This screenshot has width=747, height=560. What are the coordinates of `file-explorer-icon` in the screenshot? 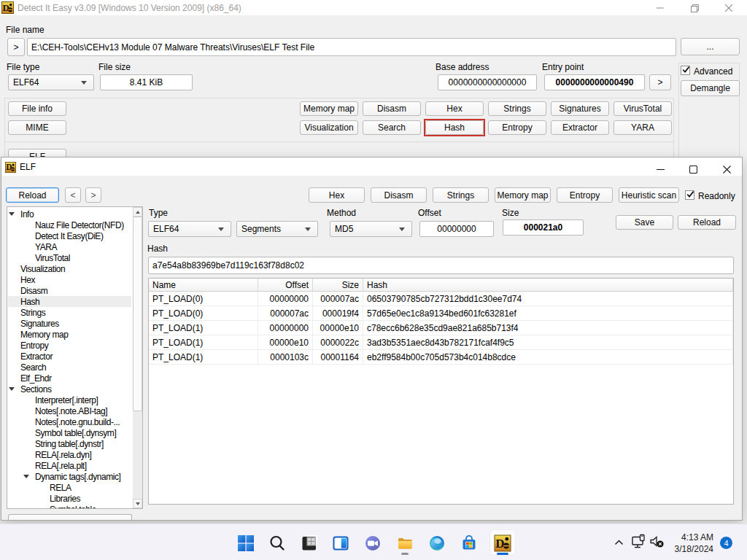 It's located at (405, 543).